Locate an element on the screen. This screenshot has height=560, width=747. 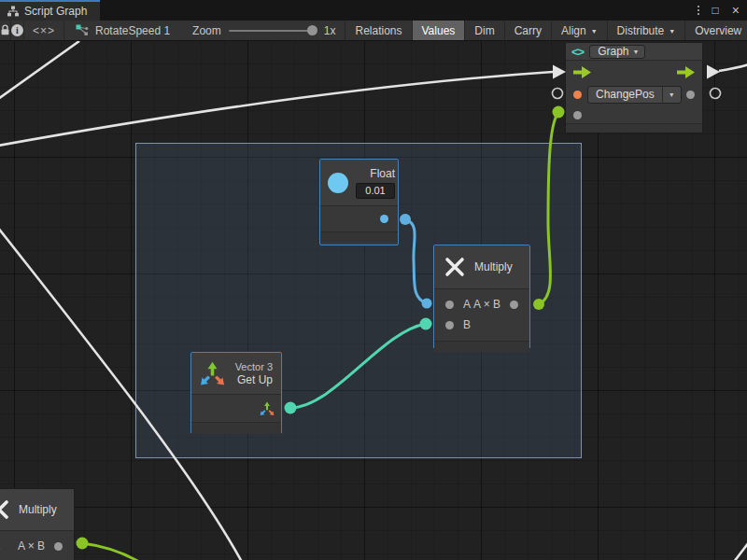
values-button: Values is located at coordinates (439, 30).